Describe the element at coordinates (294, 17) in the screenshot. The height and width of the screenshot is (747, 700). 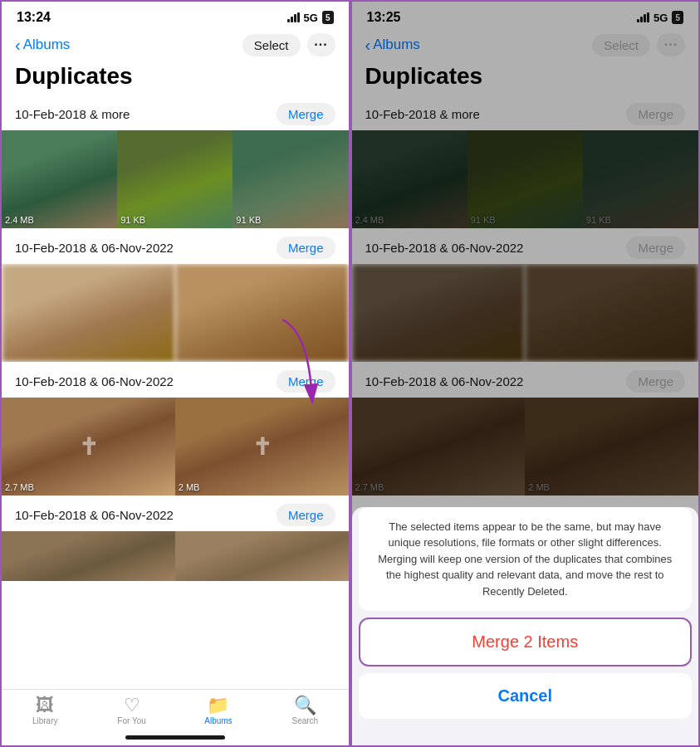
I see `signal-icon-left` at that location.